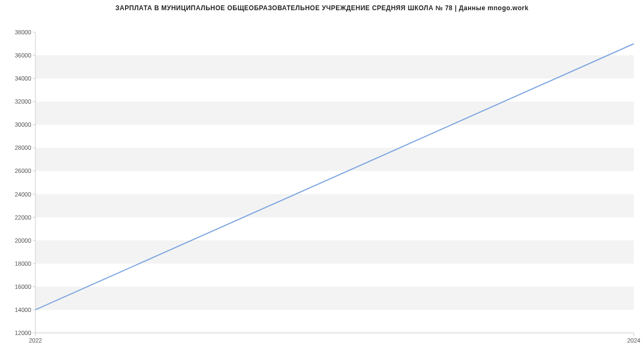  I want to click on x-tick-label: 2022, so click(35, 340).